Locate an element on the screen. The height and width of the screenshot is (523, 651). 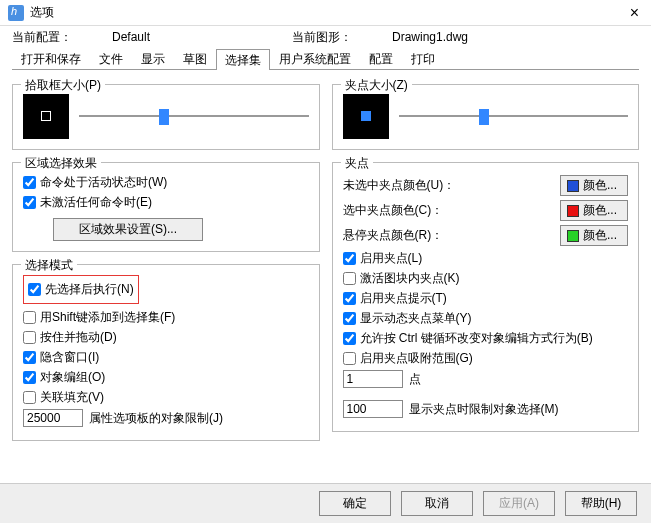
chk-dyn-menu: 显示动态夹点菜单(Y) is located at coordinates (486, 318).